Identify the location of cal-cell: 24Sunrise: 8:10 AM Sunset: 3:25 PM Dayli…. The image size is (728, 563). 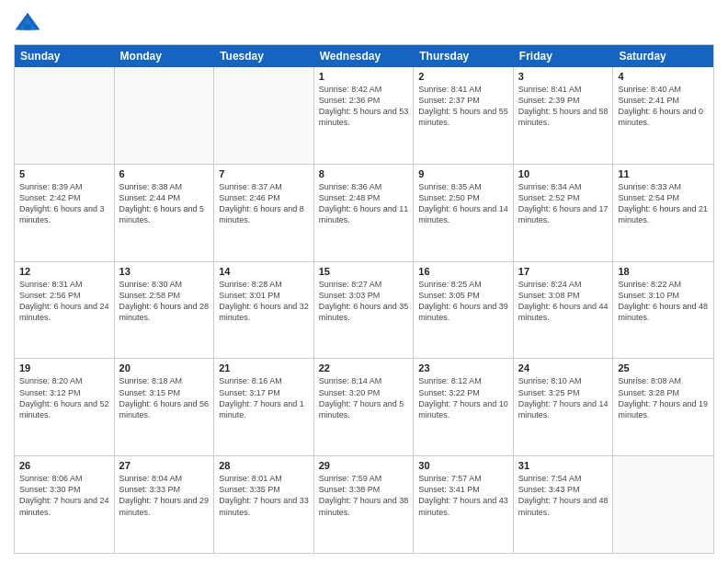
(564, 407).